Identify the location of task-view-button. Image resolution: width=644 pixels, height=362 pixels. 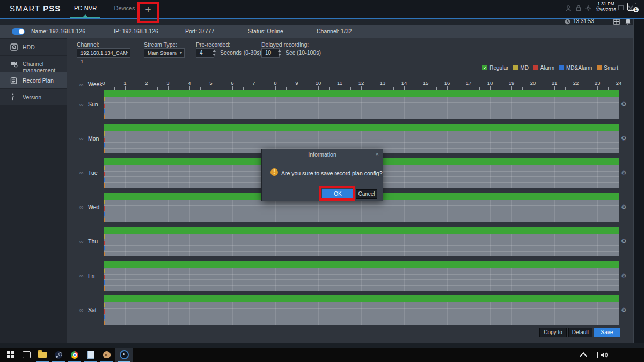
(26, 355).